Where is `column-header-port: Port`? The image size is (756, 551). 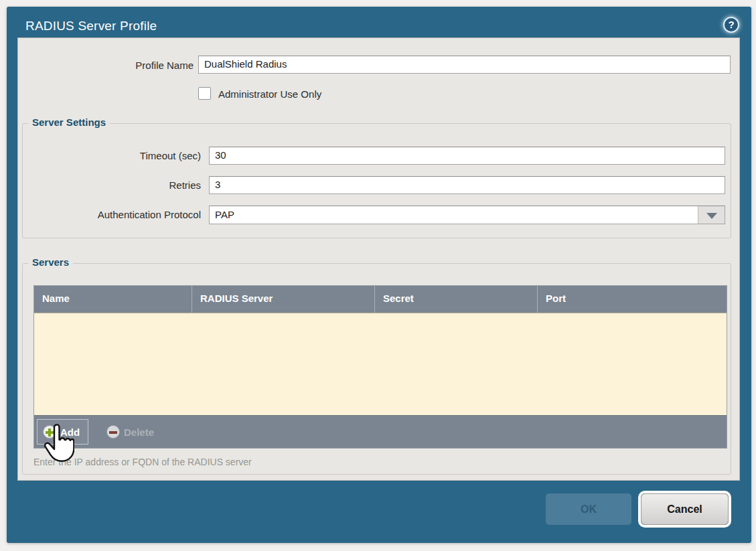
column-header-port: Port is located at coordinates (632, 299).